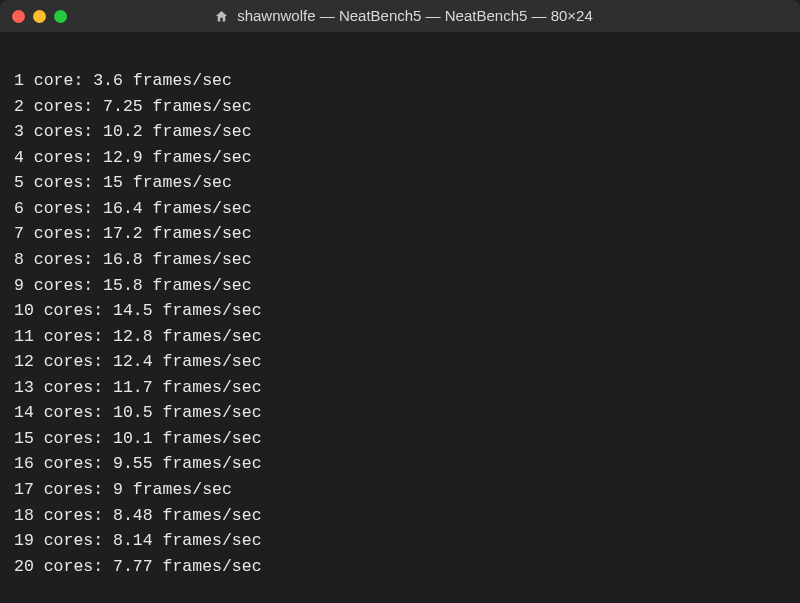 This screenshot has height=603, width=800. I want to click on result-text: 9 cores: 15.8 frames/sec, so click(133, 286).